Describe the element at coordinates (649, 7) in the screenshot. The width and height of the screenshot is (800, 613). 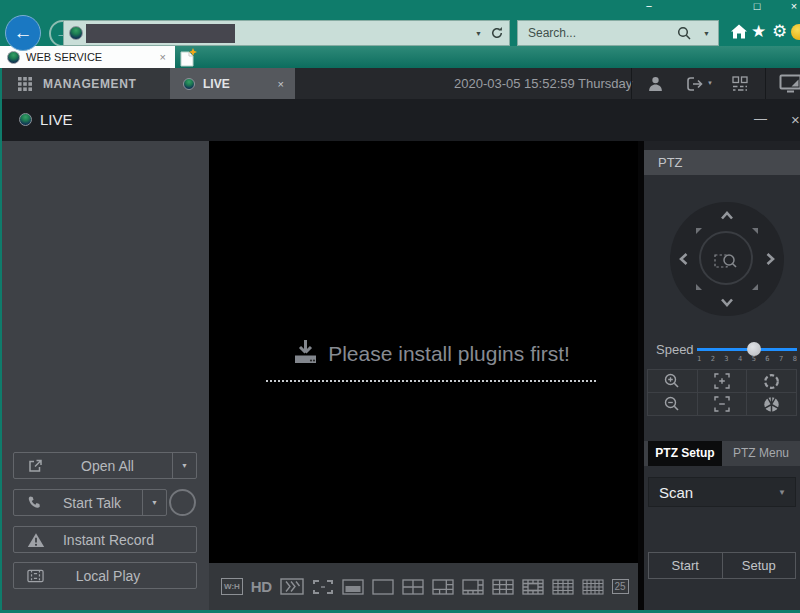
I see `window-minimize-button: −` at that location.